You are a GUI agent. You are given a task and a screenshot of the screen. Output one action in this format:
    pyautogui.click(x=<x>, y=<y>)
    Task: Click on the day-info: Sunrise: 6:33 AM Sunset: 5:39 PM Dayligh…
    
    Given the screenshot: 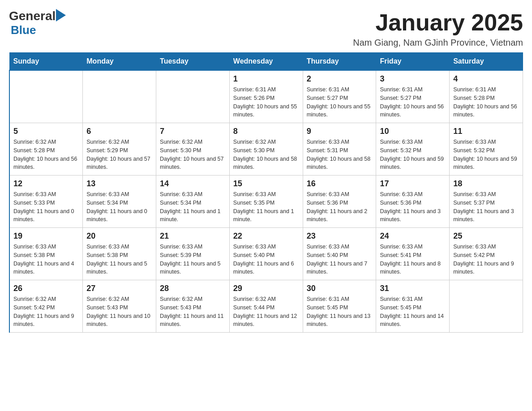 What is the action you would take?
    pyautogui.click(x=193, y=260)
    